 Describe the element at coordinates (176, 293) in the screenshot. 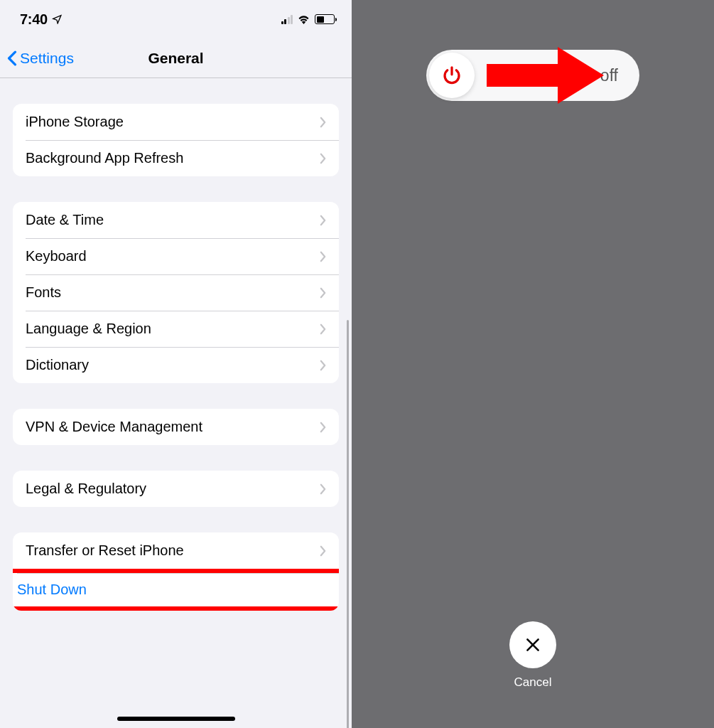

I see `cell-fonts: Fonts` at that location.